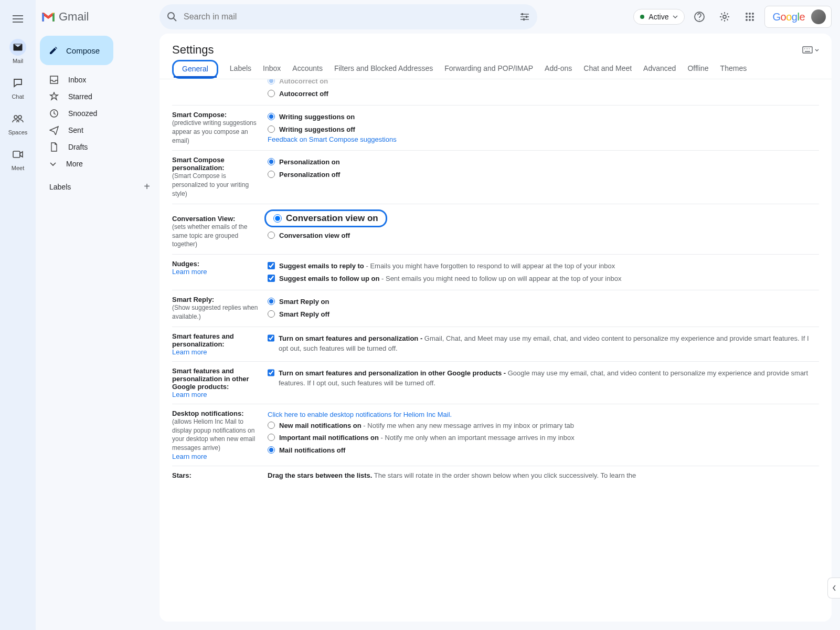 This screenshot has height=630, width=840. What do you see at coordinates (271, 129) in the screenshot?
I see `smartcompose-off-radio` at bounding box center [271, 129].